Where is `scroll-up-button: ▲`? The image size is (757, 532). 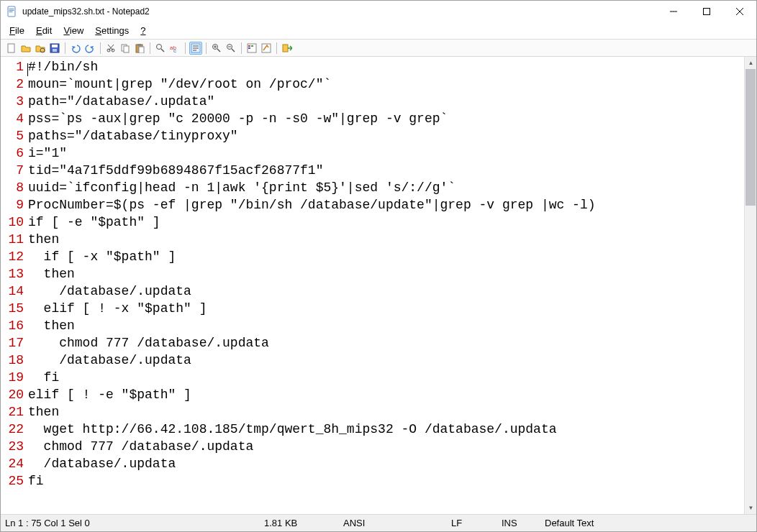
scroll-up-button: ▲ is located at coordinates (751, 63).